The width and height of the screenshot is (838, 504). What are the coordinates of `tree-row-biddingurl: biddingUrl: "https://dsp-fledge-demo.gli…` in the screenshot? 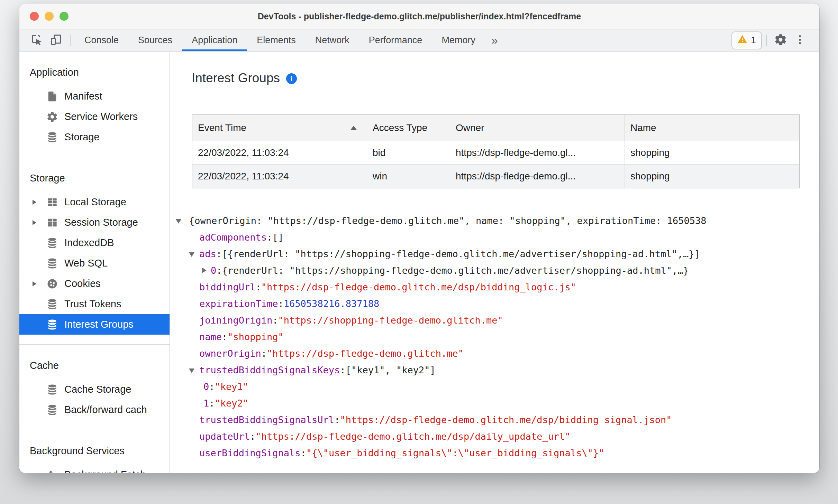 It's located at (495, 287).